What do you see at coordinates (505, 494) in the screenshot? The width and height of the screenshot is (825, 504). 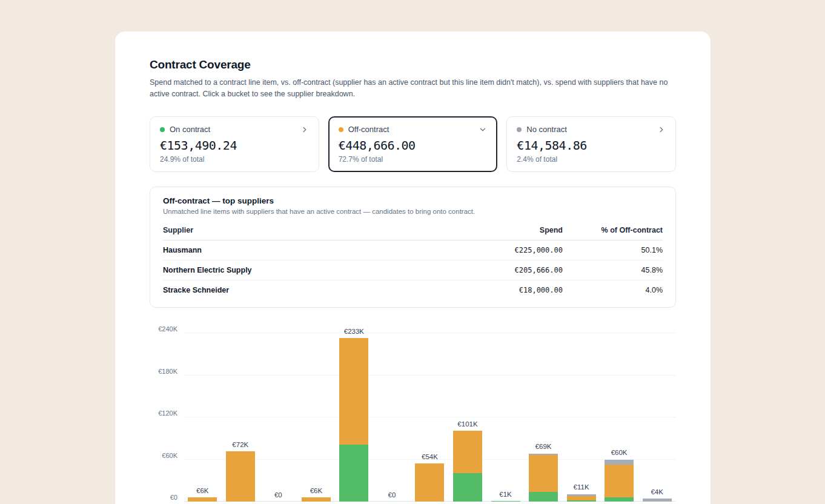 I see `bar-value-label: €1K` at bounding box center [505, 494].